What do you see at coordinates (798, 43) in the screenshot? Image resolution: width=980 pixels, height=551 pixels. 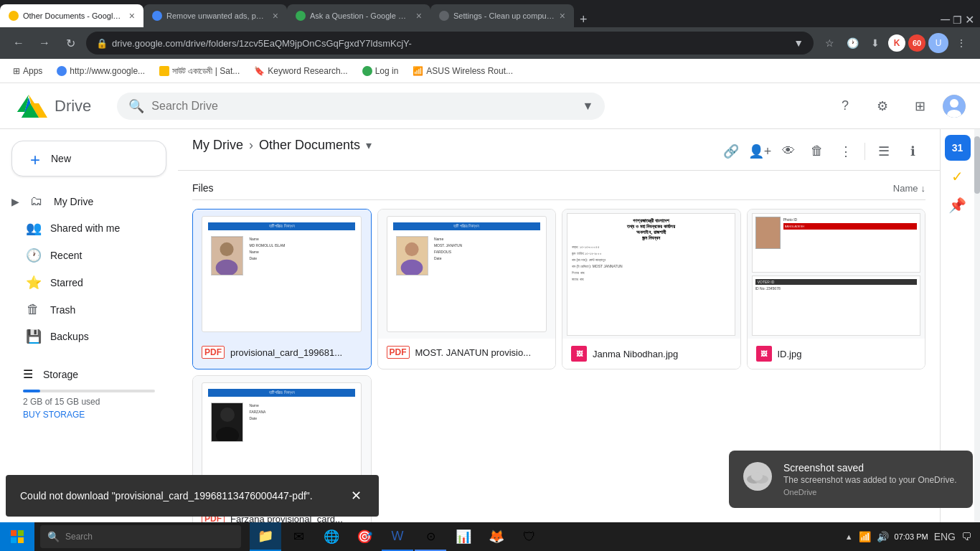 I see `address-dropdown-icon: ▼` at bounding box center [798, 43].